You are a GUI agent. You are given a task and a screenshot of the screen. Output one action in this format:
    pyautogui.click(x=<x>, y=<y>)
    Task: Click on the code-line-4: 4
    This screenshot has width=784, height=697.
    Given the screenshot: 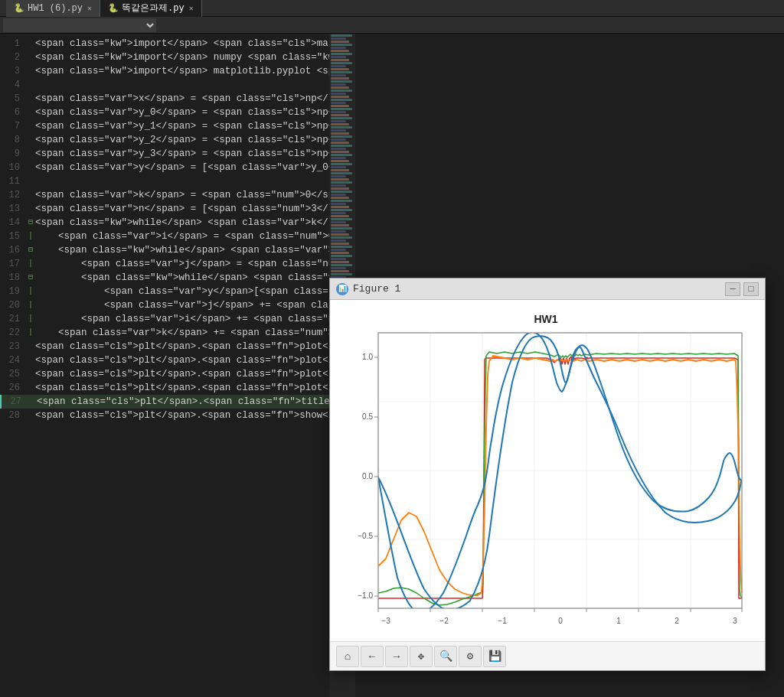 What is the action you would take?
    pyautogui.click(x=165, y=85)
    